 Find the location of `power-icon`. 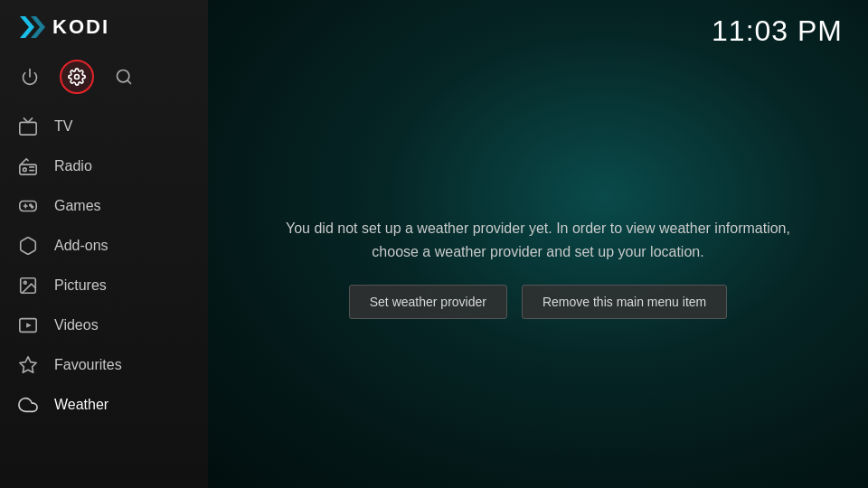

power-icon is located at coordinates (30, 77).